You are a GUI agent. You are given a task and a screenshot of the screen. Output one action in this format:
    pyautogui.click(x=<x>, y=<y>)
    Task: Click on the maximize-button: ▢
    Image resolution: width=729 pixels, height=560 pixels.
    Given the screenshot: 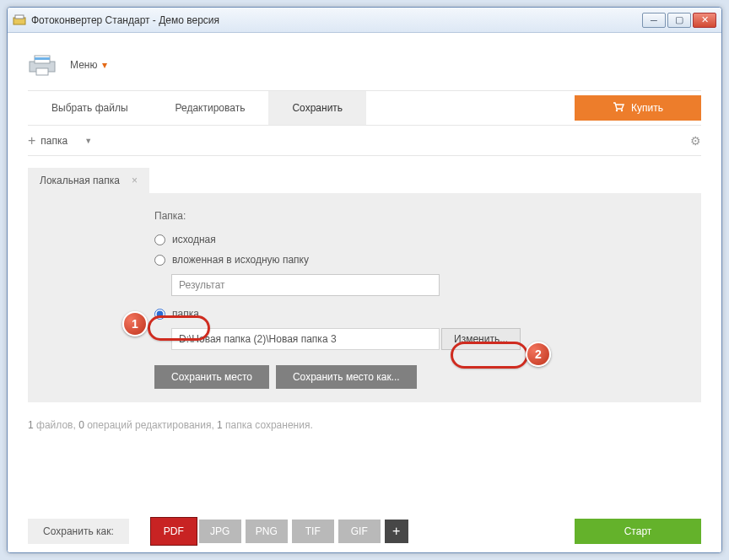 What is the action you would take?
    pyautogui.click(x=679, y=20)
    